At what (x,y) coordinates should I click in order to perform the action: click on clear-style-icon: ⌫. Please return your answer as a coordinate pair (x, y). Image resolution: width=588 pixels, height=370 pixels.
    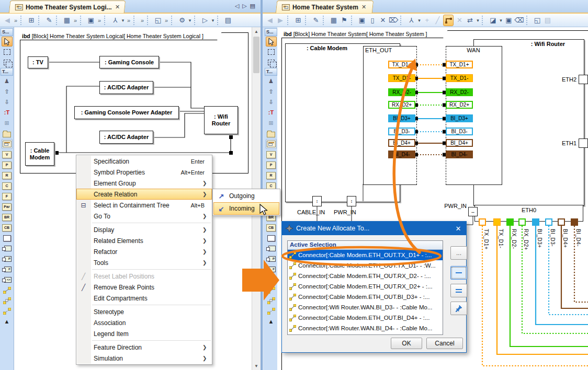
    Looking at the image, I should click on (519, 20).